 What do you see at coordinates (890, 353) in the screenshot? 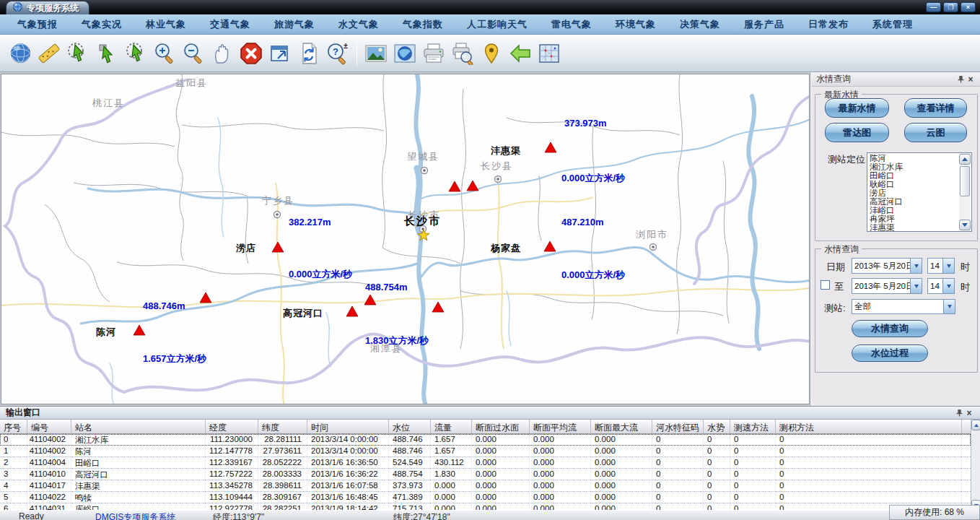
I see `stage-process-button: 水位过程` at bounding box center [890, 353].